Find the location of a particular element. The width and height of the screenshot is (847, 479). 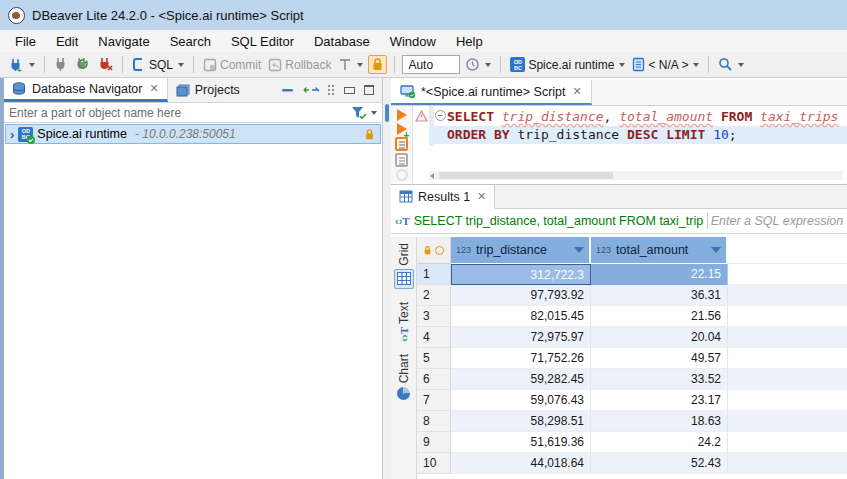

cell-trip-distance: 82,015.45 is located at coordinates (521, 316).